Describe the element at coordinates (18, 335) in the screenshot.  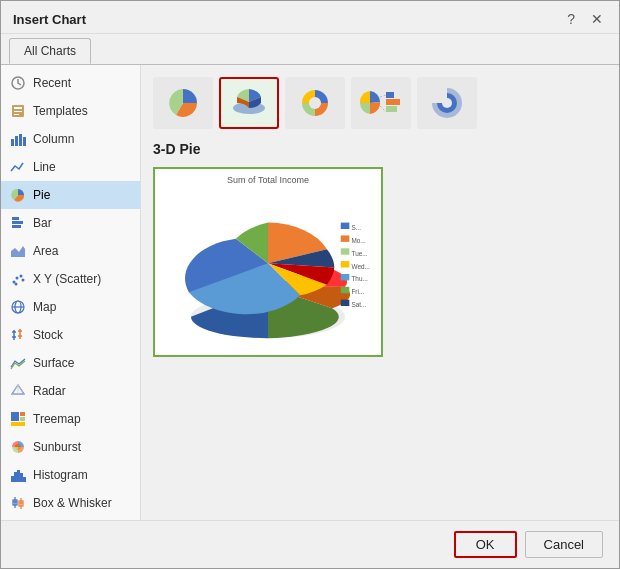
I see `stock-icon` at that location.